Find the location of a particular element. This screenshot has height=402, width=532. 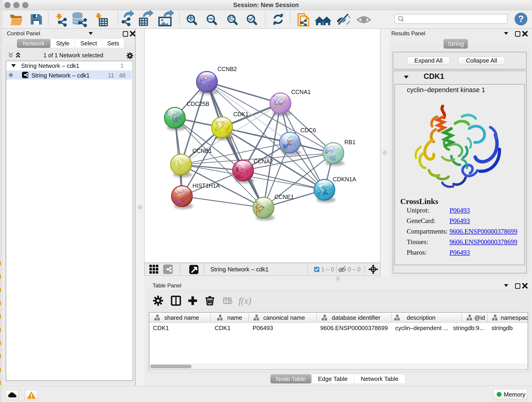

svg-text: 1 – 0 is located at coordinates (328, 269).